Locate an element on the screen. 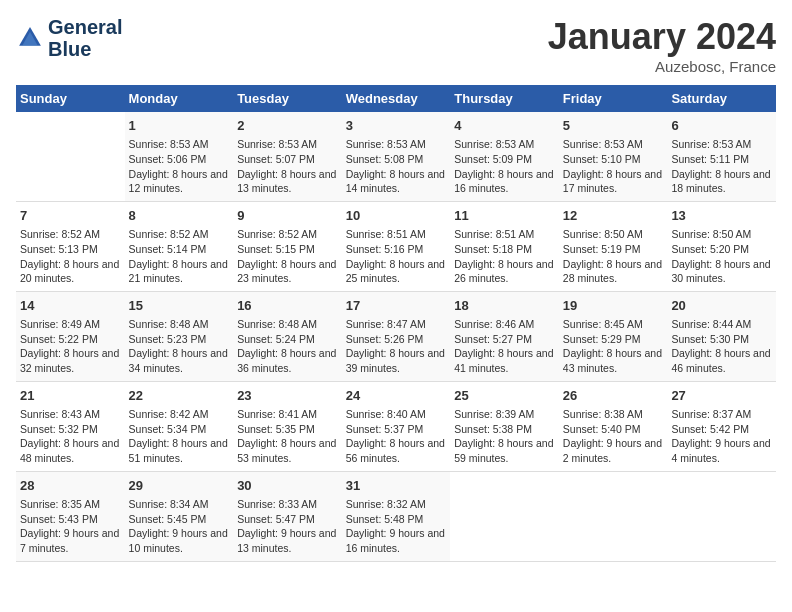  calendar-cell: 11Sunrise: 8:51 AMSunset: 5:18 PMDayligh… is located at coordinates (504, 246).